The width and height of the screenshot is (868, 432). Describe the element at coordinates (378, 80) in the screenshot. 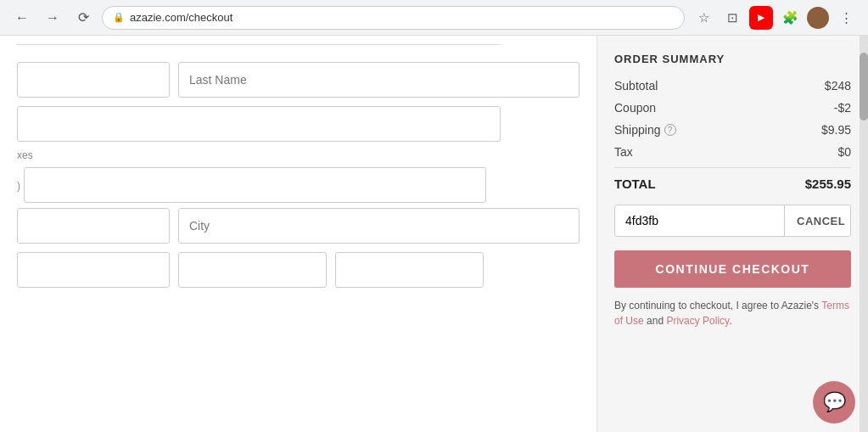

I see `last-name-input` at that location.